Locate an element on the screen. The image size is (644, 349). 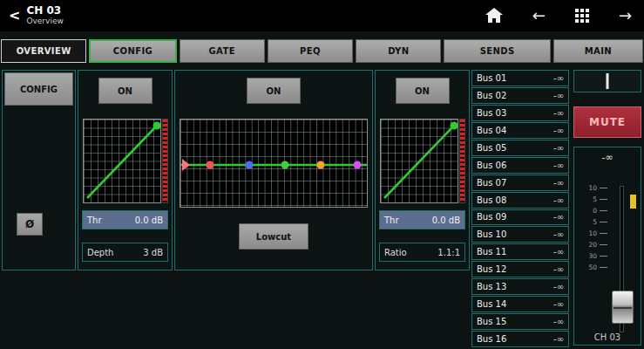
pan-indicator is located at coordinates (607, 81).